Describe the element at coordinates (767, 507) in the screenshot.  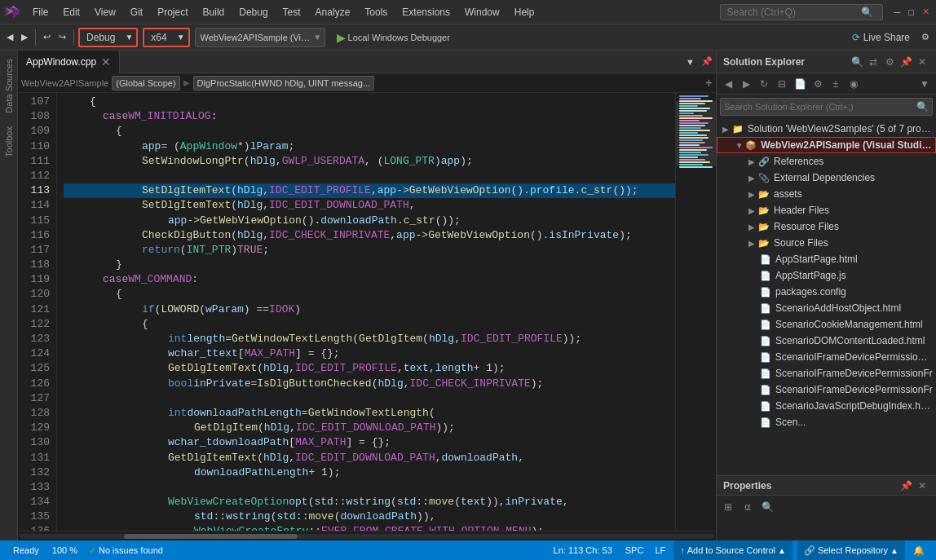
I see `props-search-btn: 🔍` at that location.